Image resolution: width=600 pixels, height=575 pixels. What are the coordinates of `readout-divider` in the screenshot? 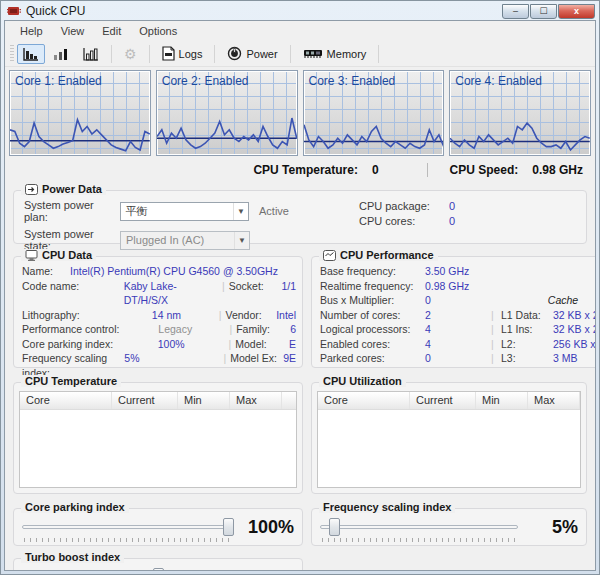 It's located at (428, 170).